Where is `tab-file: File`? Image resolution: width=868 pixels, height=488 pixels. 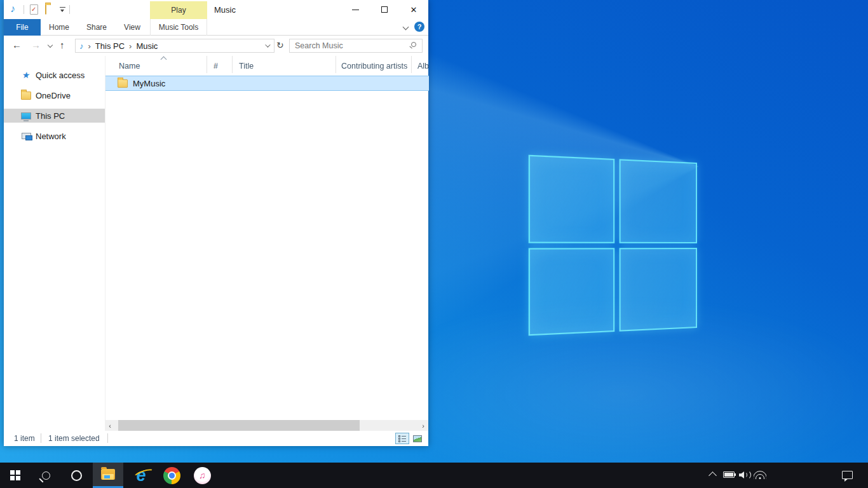
tab-file: File is located at coordinates (22, 27).